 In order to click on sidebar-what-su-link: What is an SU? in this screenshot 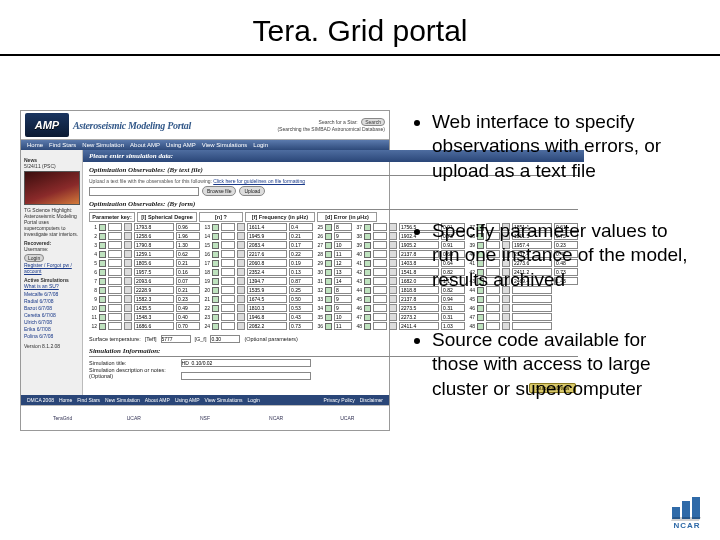, I will do `click(52, 286)`.